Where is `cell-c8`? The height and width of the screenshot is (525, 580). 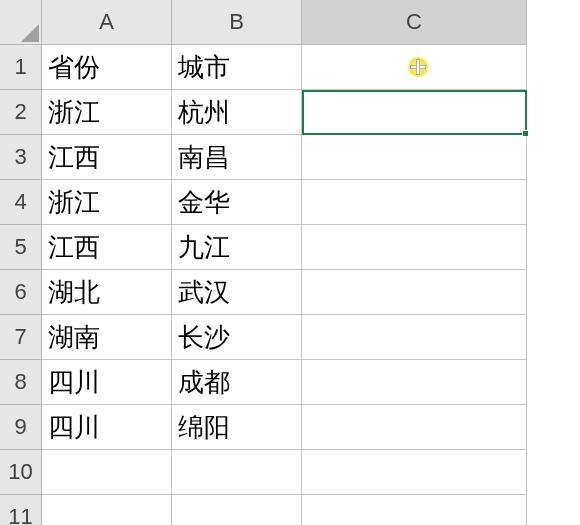 cell-c8 is located at coordinates (414, 382).